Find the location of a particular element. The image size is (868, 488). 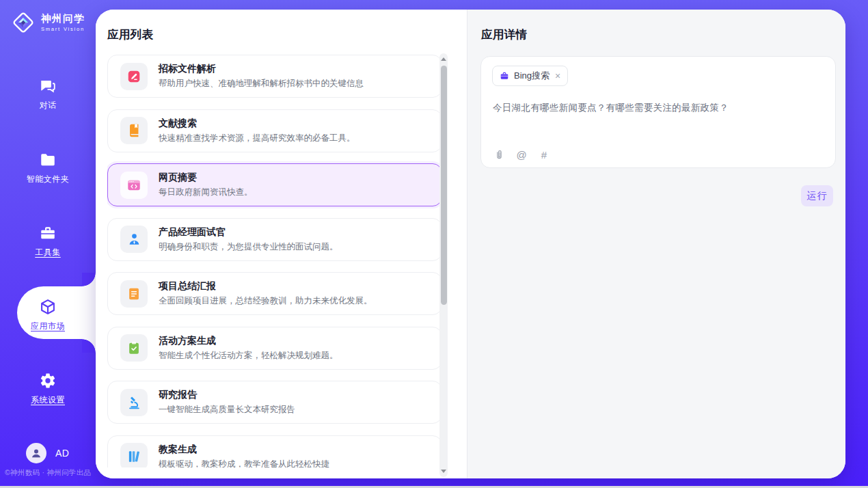

app-title: 项目总结汇报 is located at coordinates (265, 286).